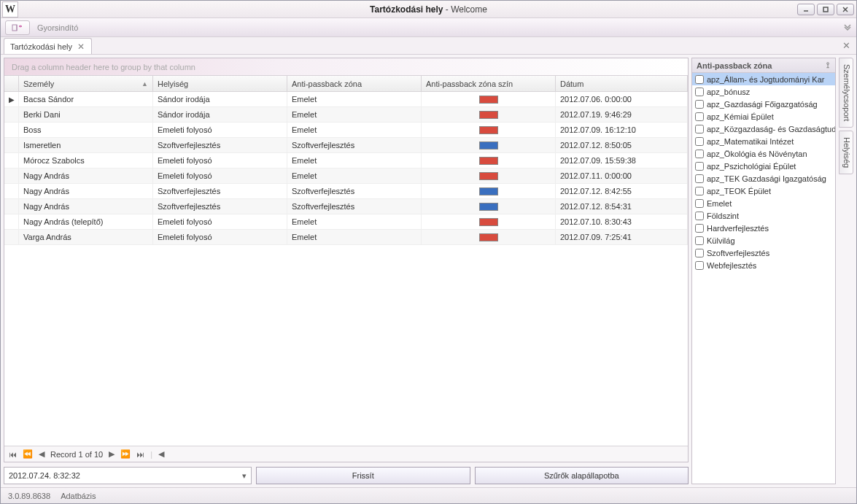 The width and height of the screenshot is (857, 504). I want to click on zone-item: apz_Kémiai Épület, so click(764, 117).